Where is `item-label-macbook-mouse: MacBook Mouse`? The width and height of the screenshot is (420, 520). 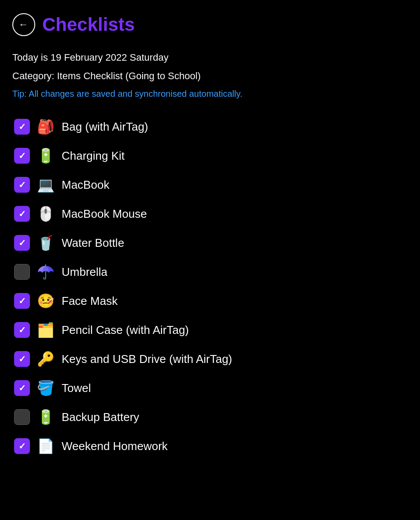 item-label-macbook-mouse: MacBook Mouse is located at coordinates (104, 214).